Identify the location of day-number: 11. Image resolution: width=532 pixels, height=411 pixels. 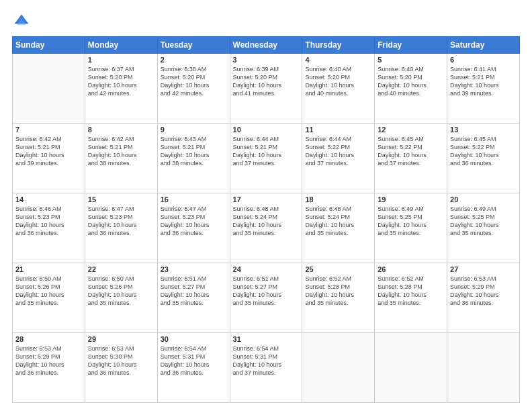
(339, 130).